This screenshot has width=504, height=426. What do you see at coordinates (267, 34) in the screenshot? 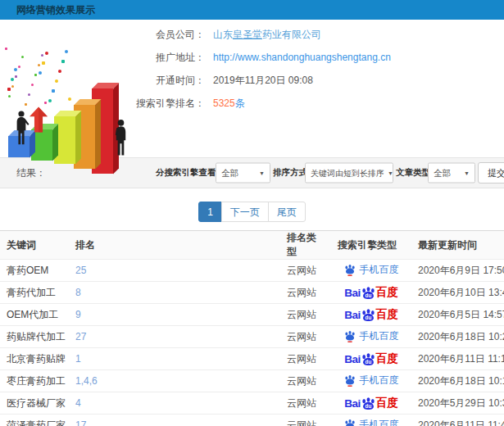
I see `company-link: 山东皇圣堂药业有限公司` at bounding box center [267, 34].